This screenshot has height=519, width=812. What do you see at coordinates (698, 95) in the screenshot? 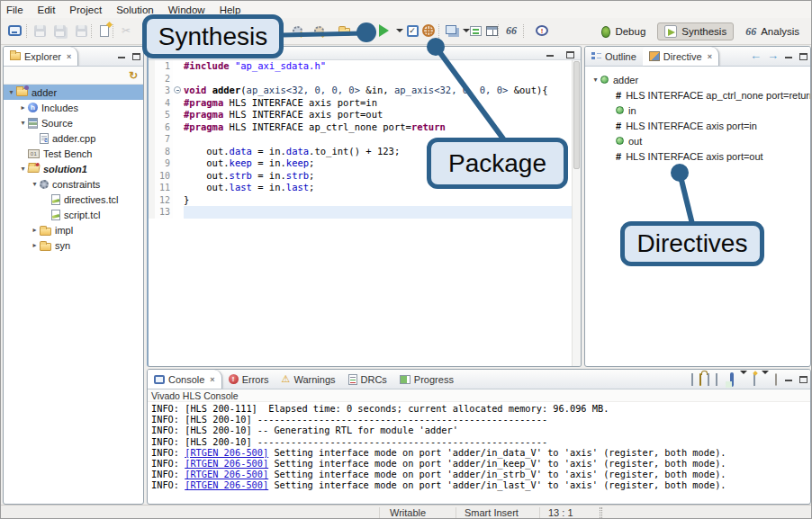
I see `directive-item-hls-interface-ap-ctrl-none-port-return: #HLS INTERFACE ap_ctrl_none port=return` at bounding box center [698, 95].